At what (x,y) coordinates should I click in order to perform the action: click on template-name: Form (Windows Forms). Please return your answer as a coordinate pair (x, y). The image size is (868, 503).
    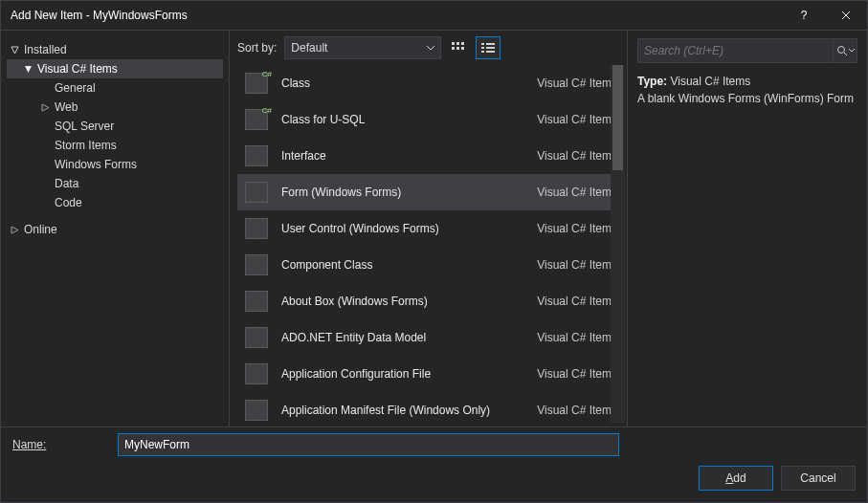
    Looking at the image, I should click on (402, 192).